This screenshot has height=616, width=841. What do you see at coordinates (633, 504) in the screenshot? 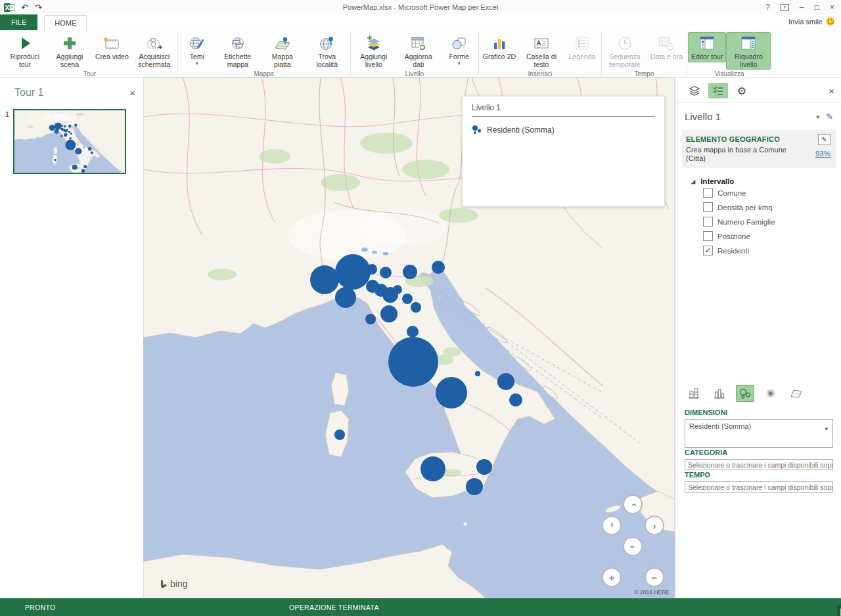
I see `pan-up-button: ›` at bounding box center [633, 504].